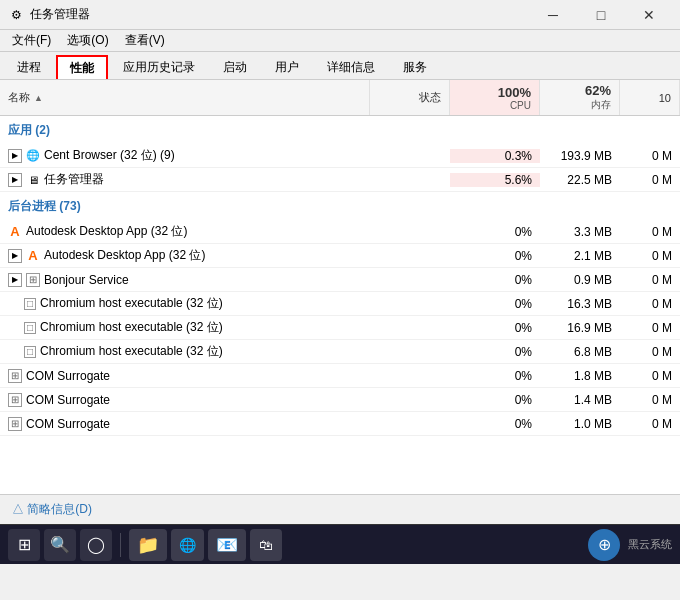 The image size is (680, 600). What do you see at coordinates (649, 15) in the screenshot?
I see `close-button: ✕` at bounding box center [649, 15].